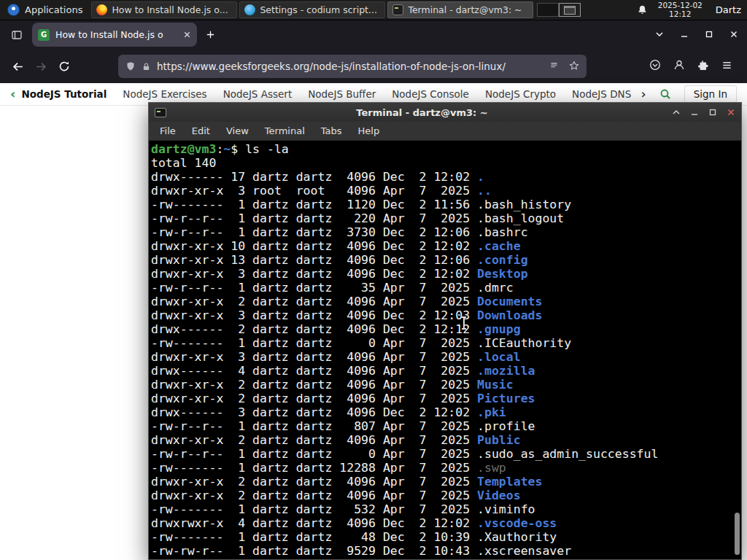 The image size is (747, 560). Describe the element at coordinates (691, 66) in the screenshot. I see `toolbar-right` at that location.